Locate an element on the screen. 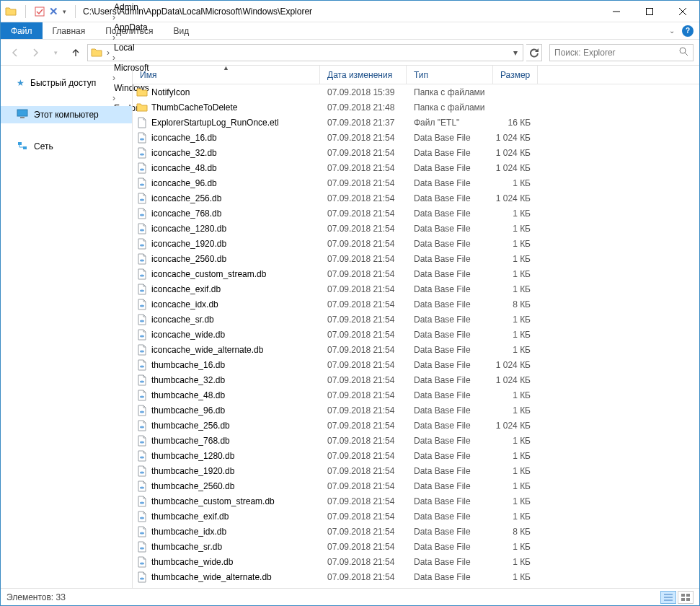 This screenshot has width=700, height=606. list-item: iconcache_1280.db07.09.2018 21:54Data Ba… is located at coordinates (416, 228).